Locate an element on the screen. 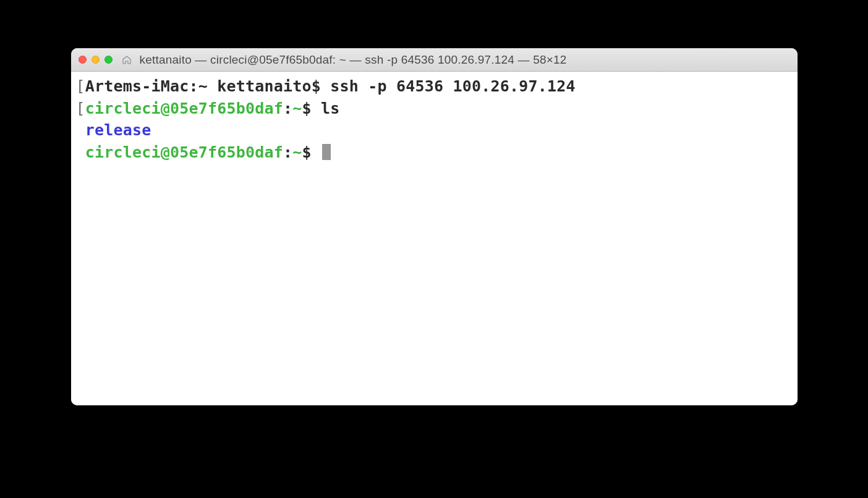 This screenshot has height=498, width=868. terminal-line-2: [circleci@05e7f65b0daf:~$ ls is located at coordinates (434, 109).